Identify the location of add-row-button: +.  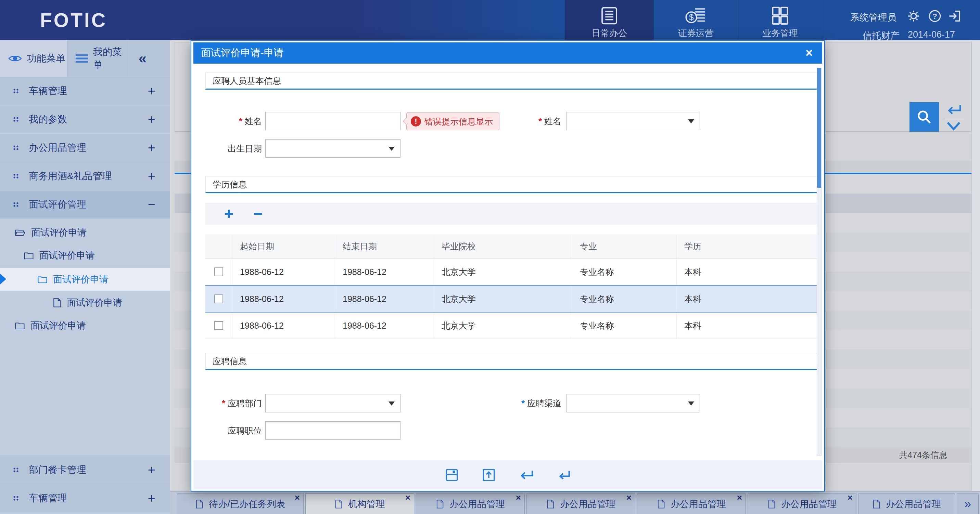
(229, 214).